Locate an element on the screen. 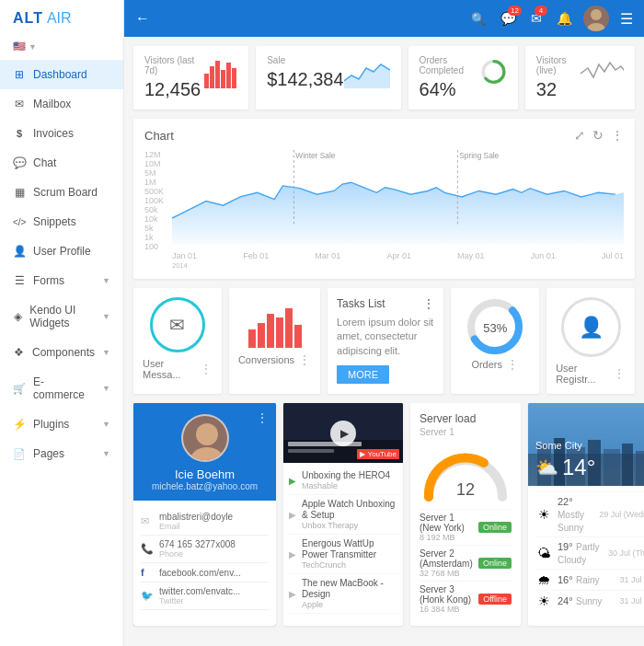  chart-y-axis: 12M10M5M1M500K100K50k10k5k1k100 is located at coordinates (158, 201).